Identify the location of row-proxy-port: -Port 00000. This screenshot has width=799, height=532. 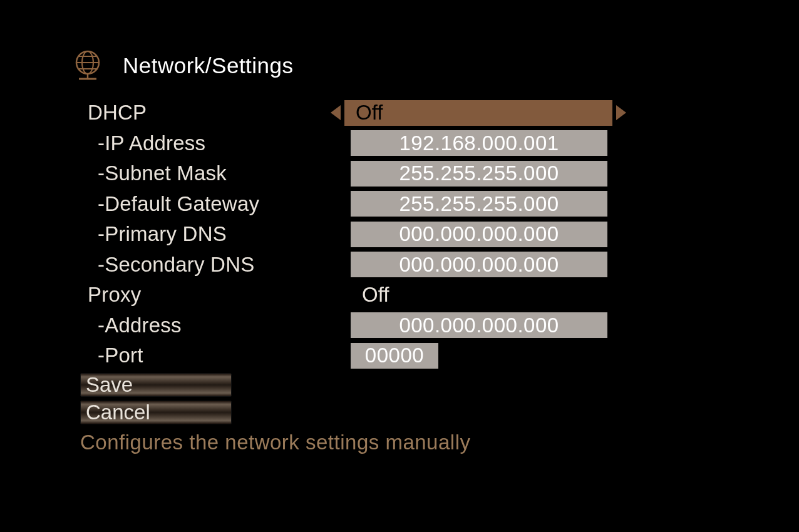
(348, 356).